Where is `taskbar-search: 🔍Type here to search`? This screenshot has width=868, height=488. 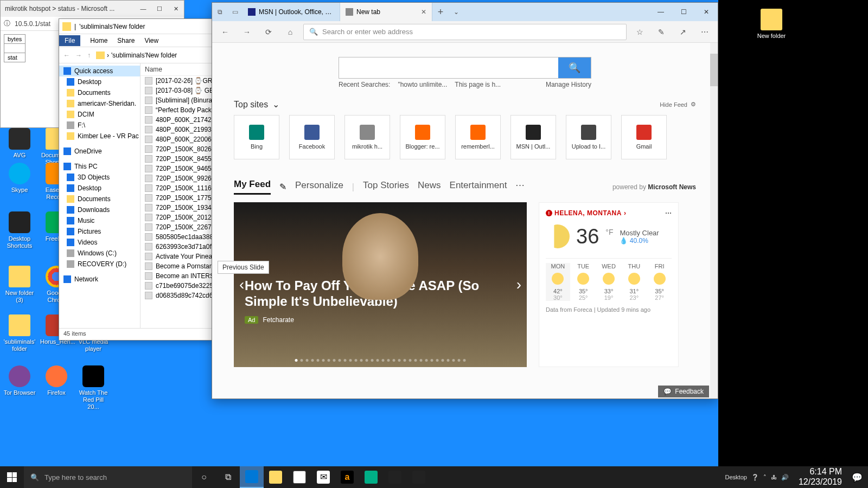 taskbar-search: 🔍Type here to search is located at coordinates (108, 477).